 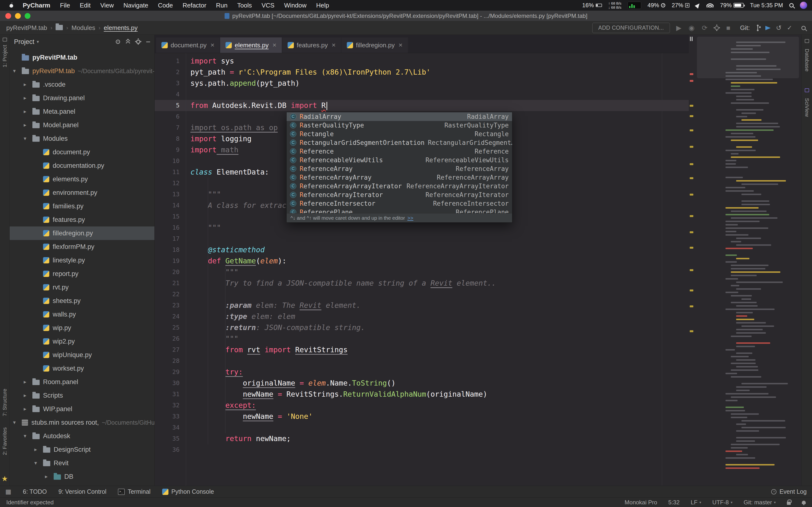 I want to click on toolstrip-project: 1: Project, so click(x=5, y=56).